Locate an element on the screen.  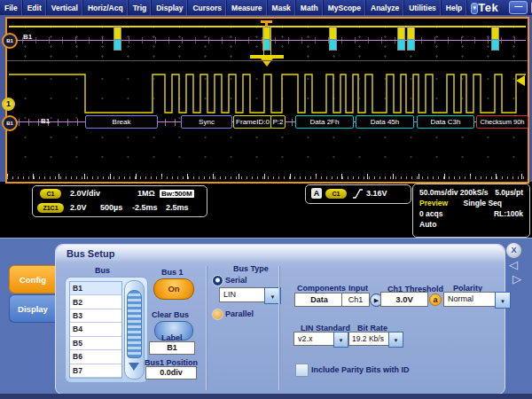
horizontal-scale-ticks is located at coordinates (268, 176).